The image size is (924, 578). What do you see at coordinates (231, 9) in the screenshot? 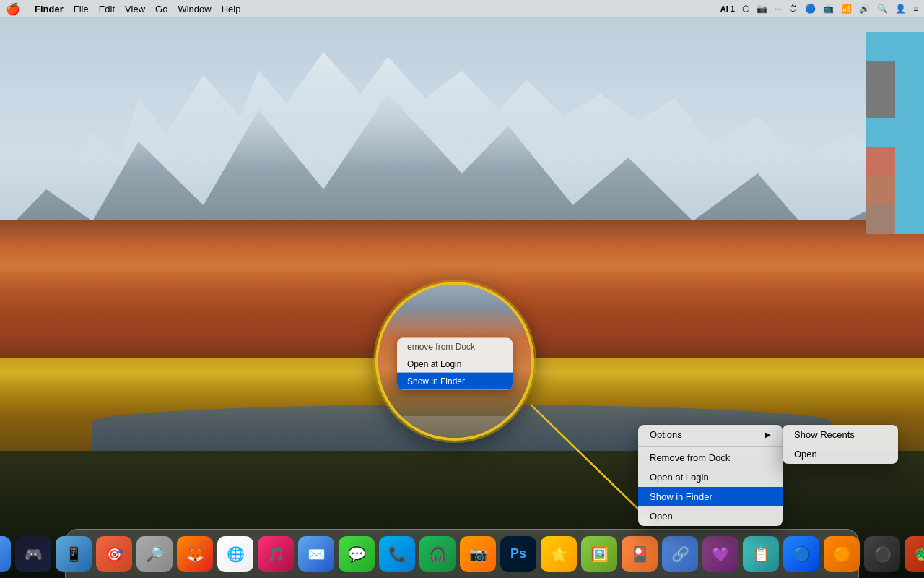
I see `menubar-help: Help` at bounding box center [231, 9].